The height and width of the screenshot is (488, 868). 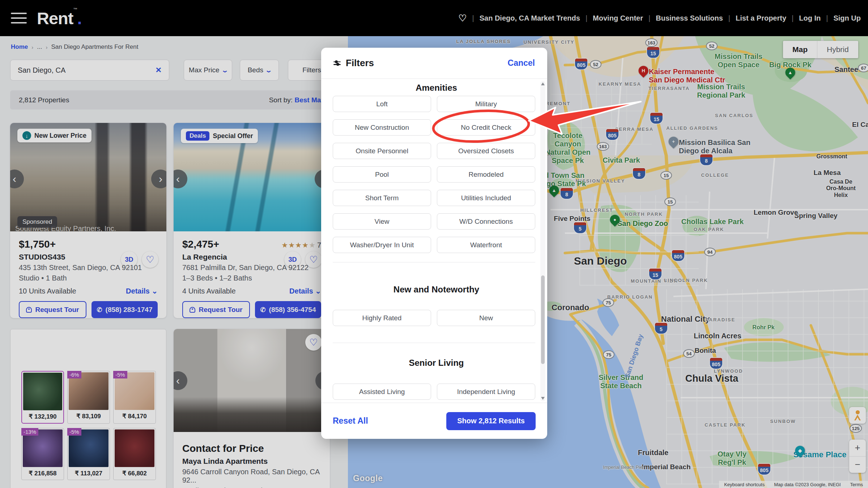 What do you see at coordinates (436, 88) in the screenshot?
I see `filter-section-heading: Amenities` at bounding box center [436, 88].